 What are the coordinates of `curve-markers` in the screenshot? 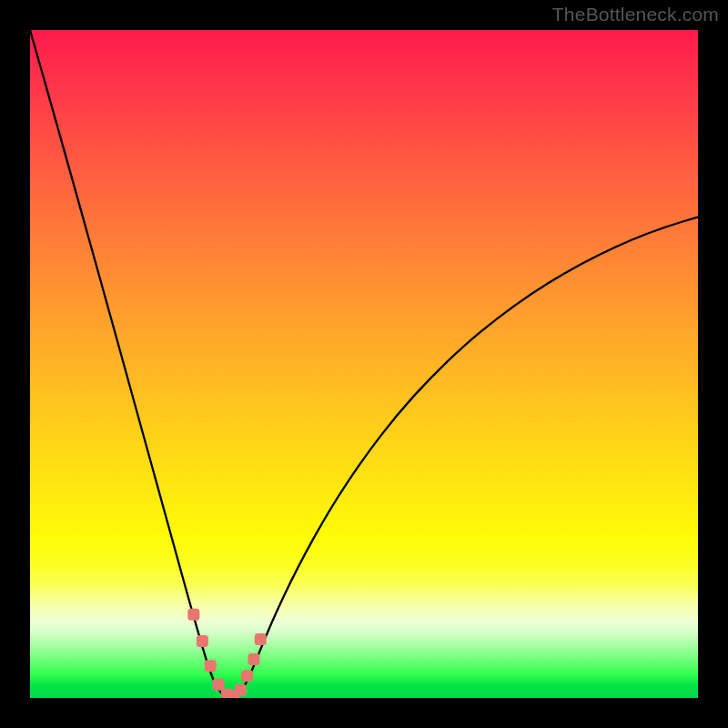 It's located at (227, 653).